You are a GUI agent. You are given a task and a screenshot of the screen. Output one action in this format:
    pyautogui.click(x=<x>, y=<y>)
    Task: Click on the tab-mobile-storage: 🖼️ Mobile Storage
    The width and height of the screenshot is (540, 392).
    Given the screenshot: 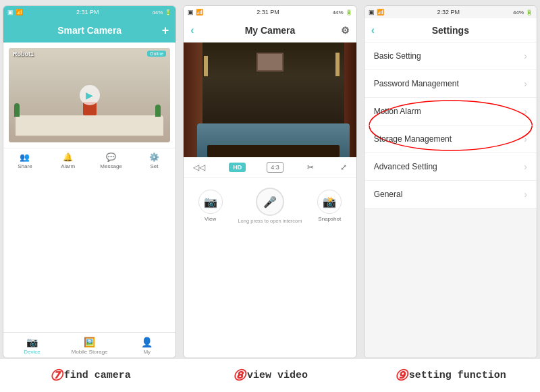 What is the action you would take?
    pyautogui.click(x=89, y=345)
    